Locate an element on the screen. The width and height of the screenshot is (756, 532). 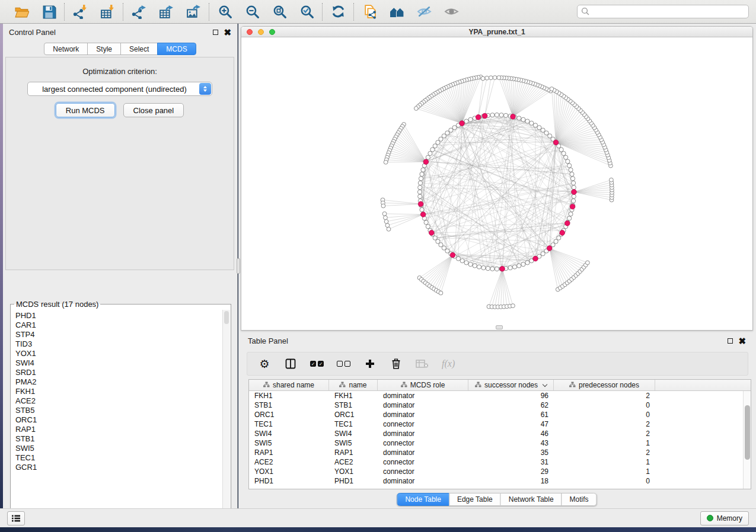
export-image-icon is located at coordinates (193, 12).